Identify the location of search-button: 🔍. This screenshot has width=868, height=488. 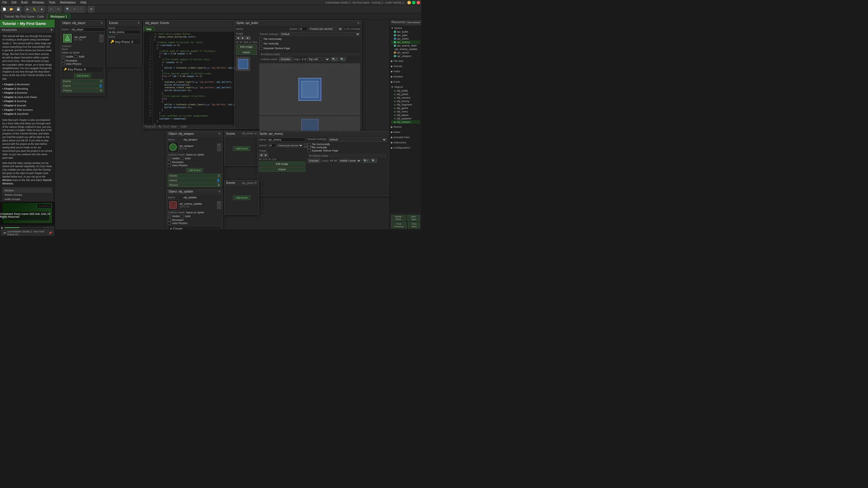
(67, 9).